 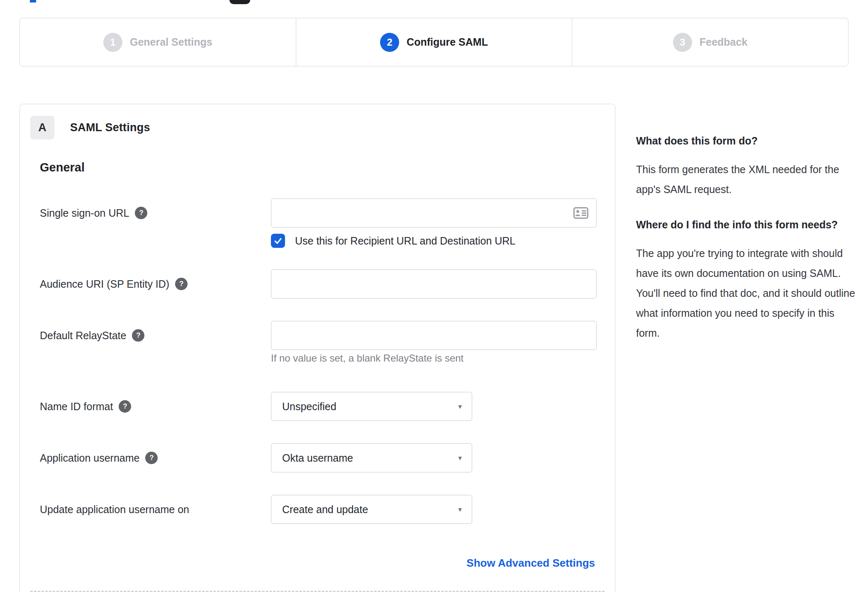 What do you see at coordinates (256, 509) in the screenshot?
I see `update-app-username-row: Update application username on Create an…` at bounding box center [256, 509].